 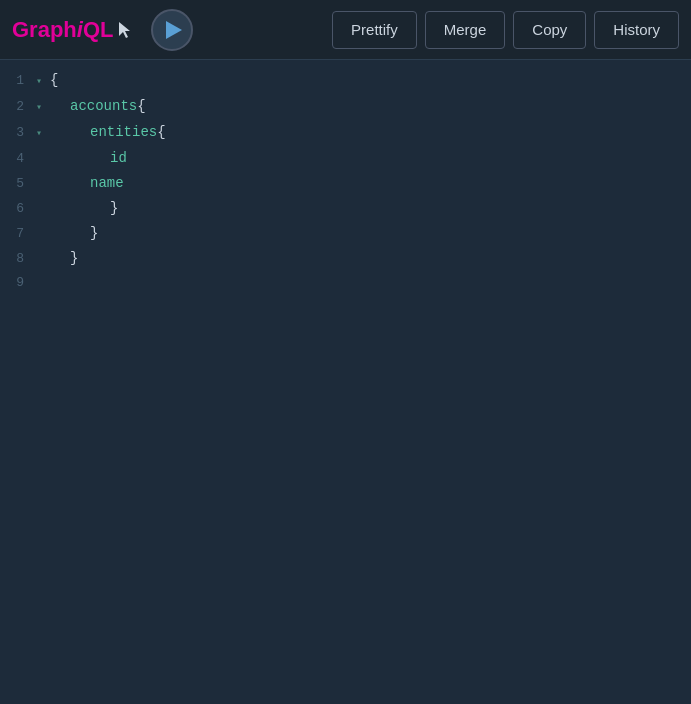 What do you see at coordinates (346, 283) in the screenshot?
I see `table-row: 9` at bounding box center [346, 283].